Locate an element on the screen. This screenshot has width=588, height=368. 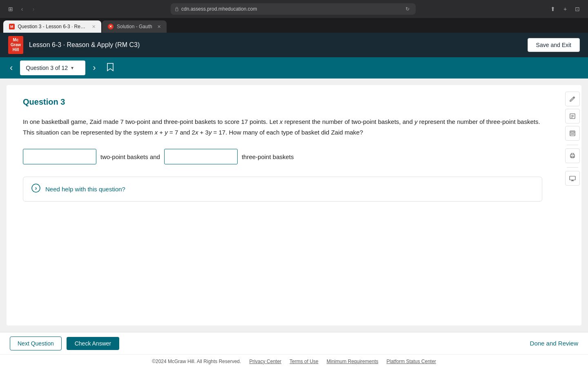
nav-bar: ‹ Question 3 of 12 ▾ › is located at coordinates (294, 68).